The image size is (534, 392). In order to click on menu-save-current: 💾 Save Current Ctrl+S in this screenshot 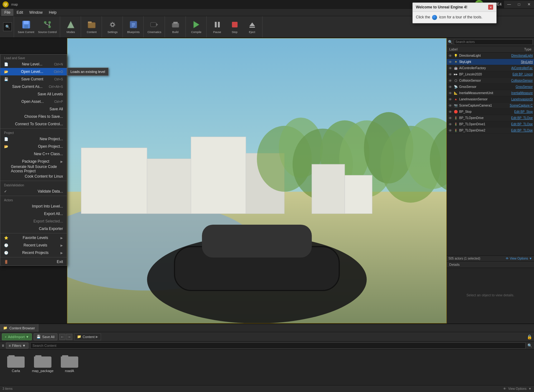, I will do `click(34, 79)`.